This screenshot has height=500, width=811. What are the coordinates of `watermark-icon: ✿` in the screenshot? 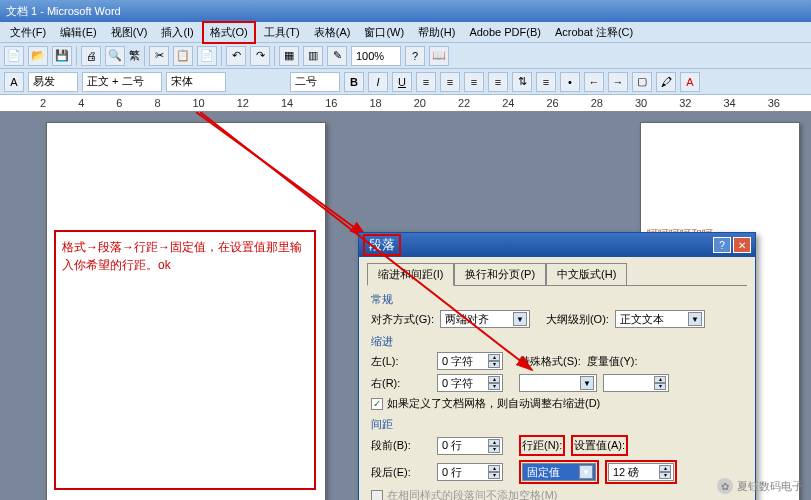 It's located at (725, 486).